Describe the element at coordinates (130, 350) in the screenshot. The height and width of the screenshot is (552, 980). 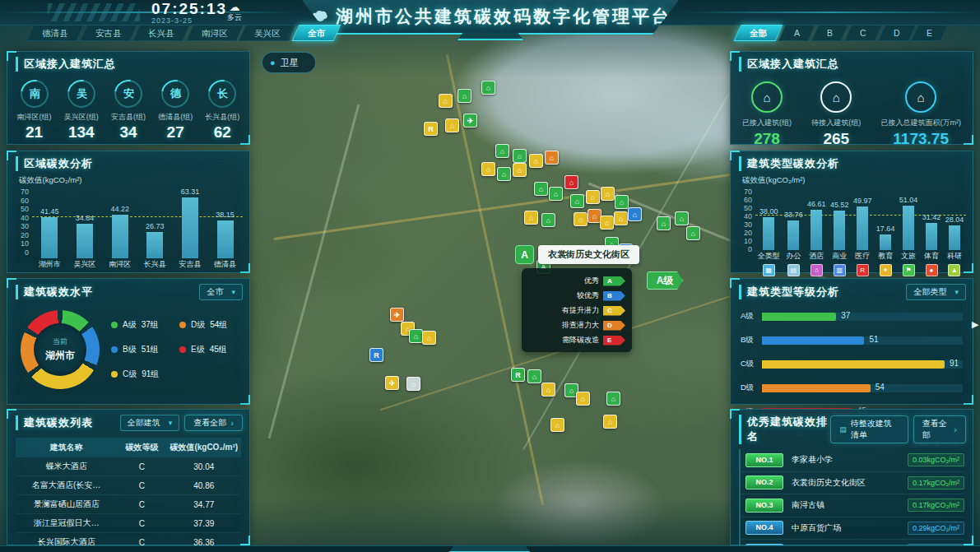
I see `legend-label: B级` at that location.